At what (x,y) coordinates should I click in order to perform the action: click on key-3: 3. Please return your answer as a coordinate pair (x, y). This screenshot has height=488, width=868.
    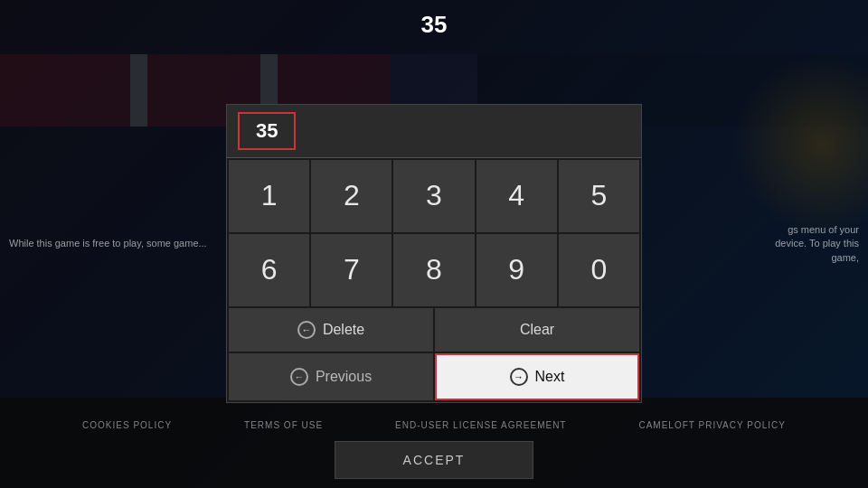
    Looking at the image, I should click on (434, 196).